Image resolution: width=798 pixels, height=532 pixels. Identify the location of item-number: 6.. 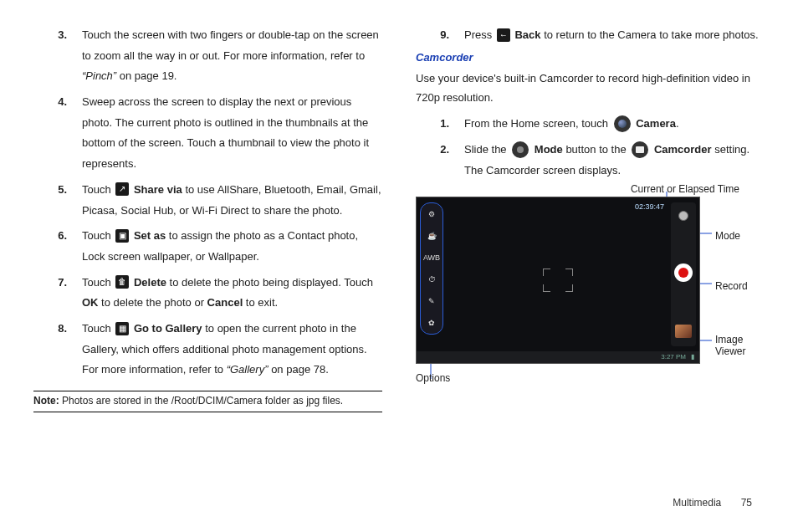
(58, 246).